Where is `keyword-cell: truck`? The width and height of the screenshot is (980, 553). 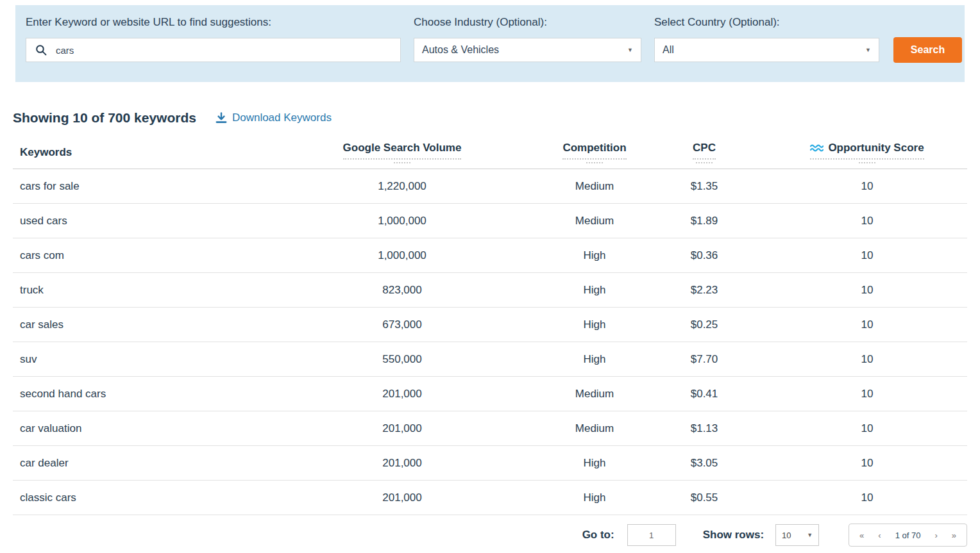 keyword-cell: truck is located at coordinates (135, 290).